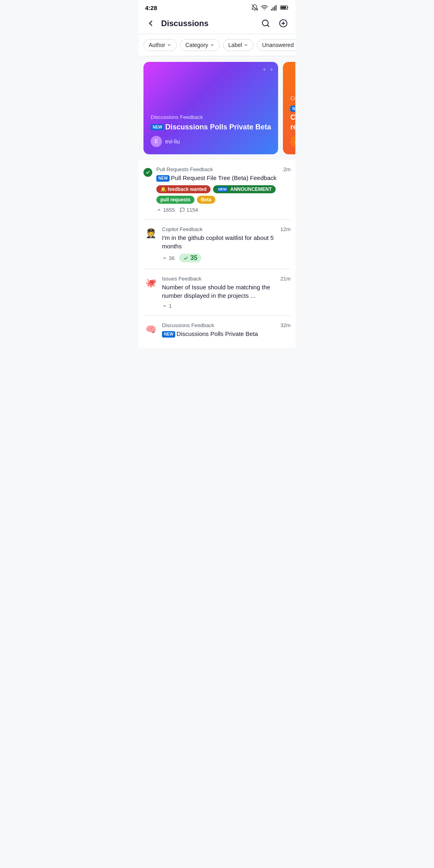  Describe the element at coordinates (223, 170) in the screenshot. I see `discussion-meta-1: Pull Requests Feedback 2m` at that location.